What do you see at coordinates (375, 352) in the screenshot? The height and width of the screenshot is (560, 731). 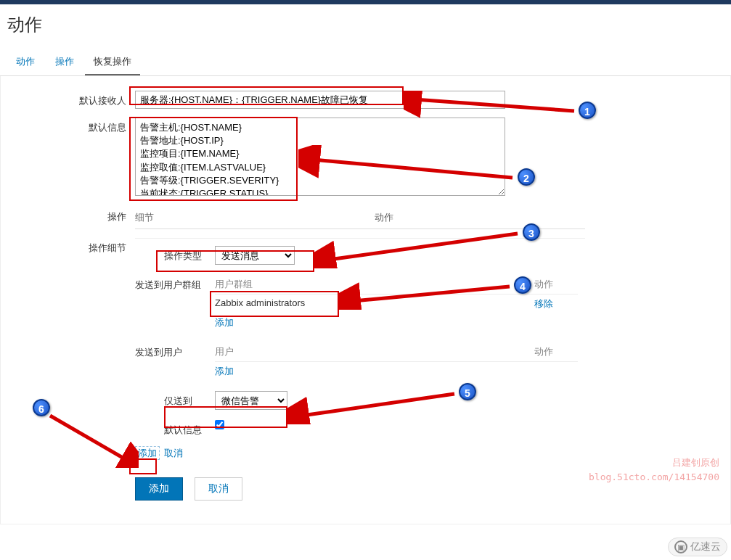 I see `user-head-col: 用户` at bounding box center [375, 352].